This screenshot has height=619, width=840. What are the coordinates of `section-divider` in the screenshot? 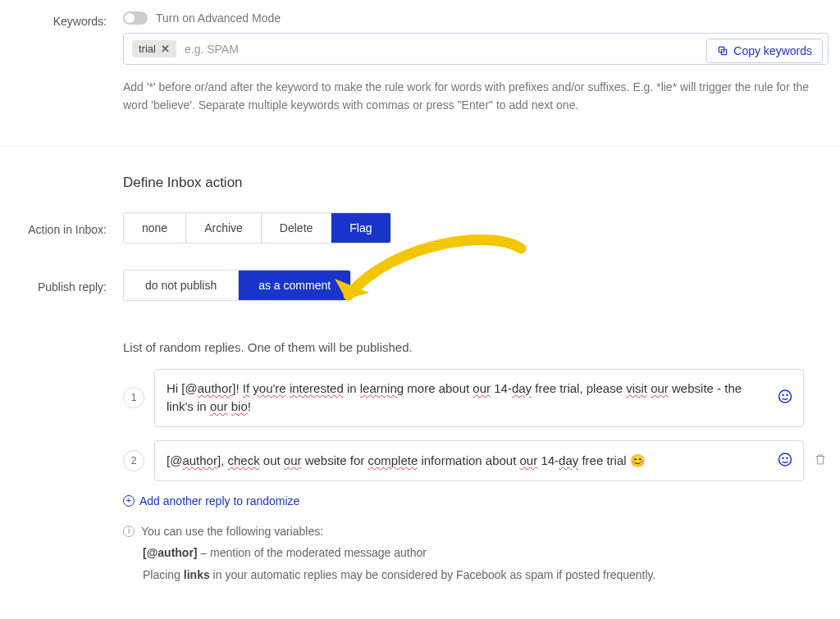 It's located at (420, 146).